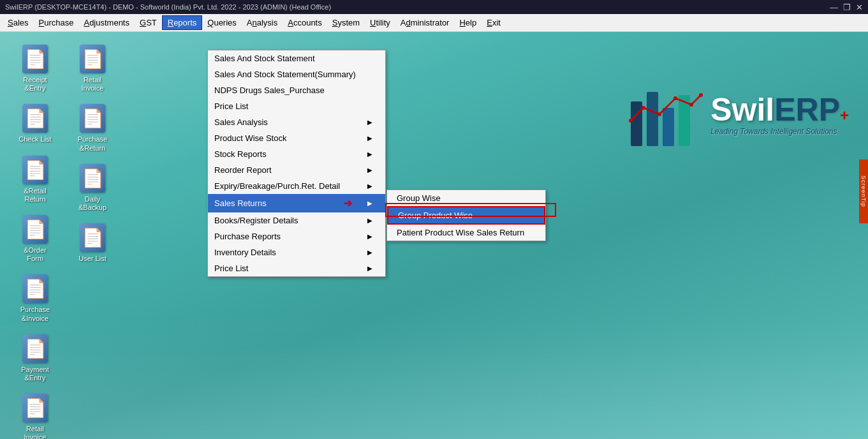 The height and width of the screenshot is (439, 868). I want to click on receipt-entry-image, so click(35, 59).